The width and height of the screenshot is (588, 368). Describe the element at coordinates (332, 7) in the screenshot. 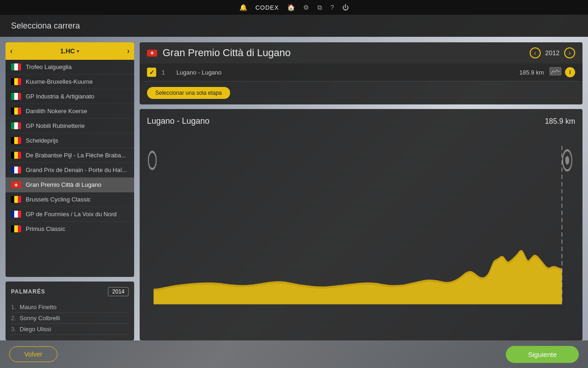

I see `help-icon: ?` at that location.